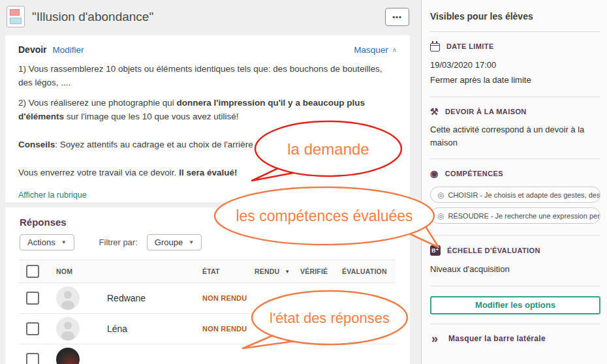 This screenshot has height=364, width=607. What do you see at coordinates (516, 65) in the screenshot?
I see `deadline-section: DATE LIMITE 19/03/2020 17:00 Fermer aprè…` at bounding box center [516, 65].